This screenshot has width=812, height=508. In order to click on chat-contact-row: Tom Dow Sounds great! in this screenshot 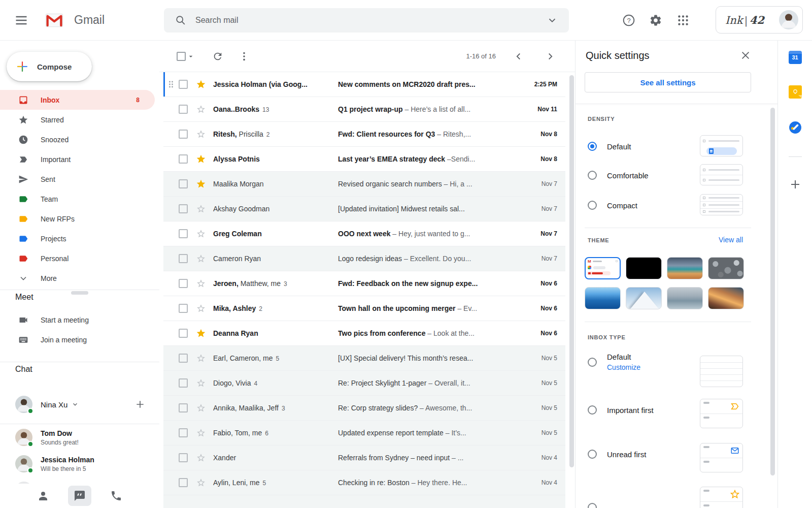, I will do `click(80, 437)`.